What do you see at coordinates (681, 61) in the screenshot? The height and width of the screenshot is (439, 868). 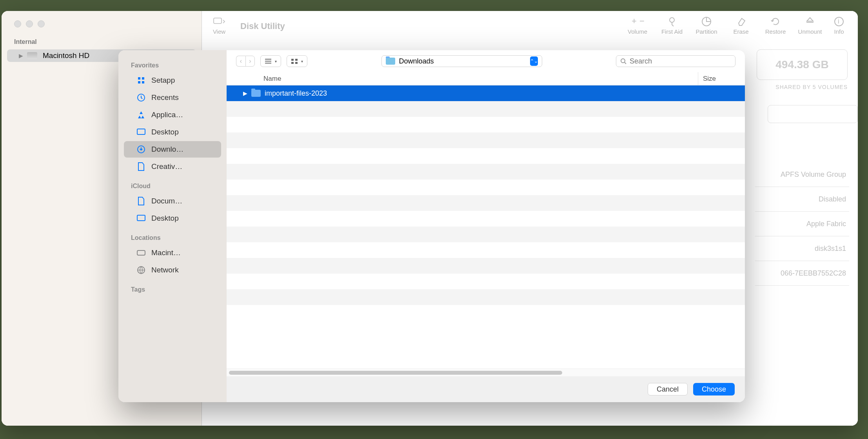 I see `search-input` at bounding box center [681, 61].